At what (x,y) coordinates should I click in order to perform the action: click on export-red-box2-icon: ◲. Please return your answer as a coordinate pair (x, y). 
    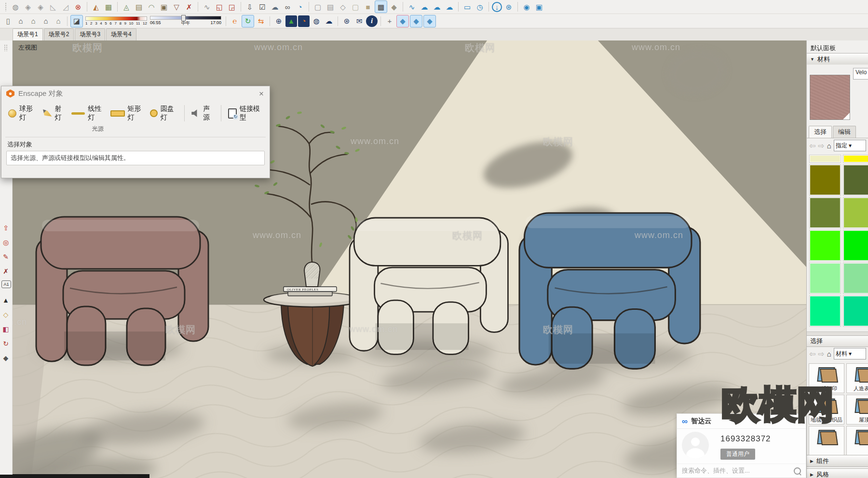
    Looking at the image, I should click on (232, 7).